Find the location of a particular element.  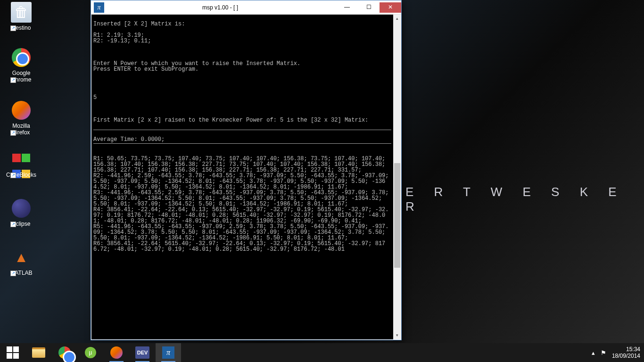

console-row: R3: -441.96; -643.55; 2.59; 3.78; -643.5… is located at coordinates (243, 198).